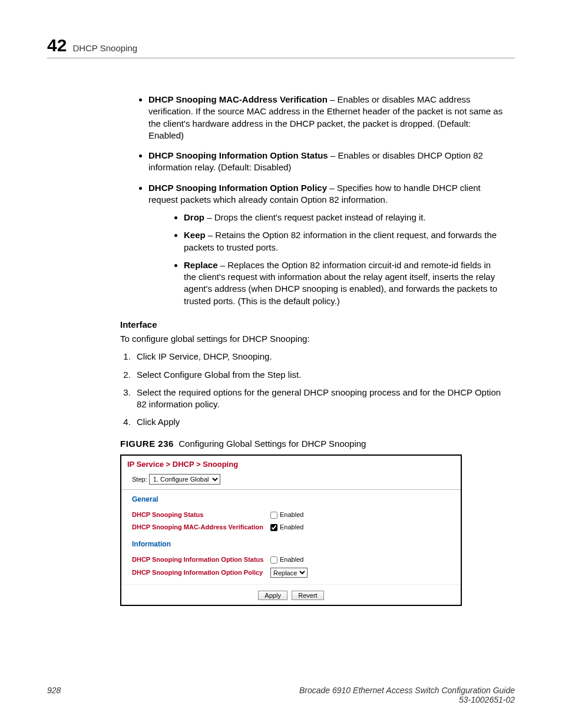 The width and height of the screenshot is (562, 728). Describe the element at coordinates (318, 422) in the screenshot. I see `step-item: Click Apply` at that location.